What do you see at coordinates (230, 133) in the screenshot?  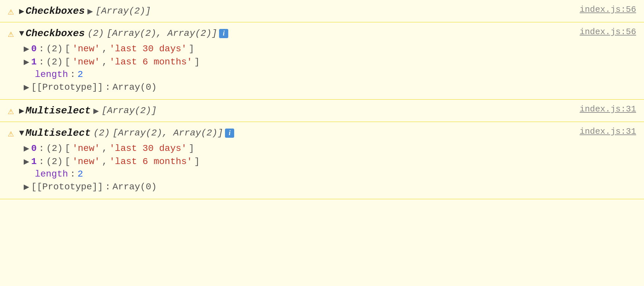 I see `info-badge-4: i` at bounding box center [230, 133].